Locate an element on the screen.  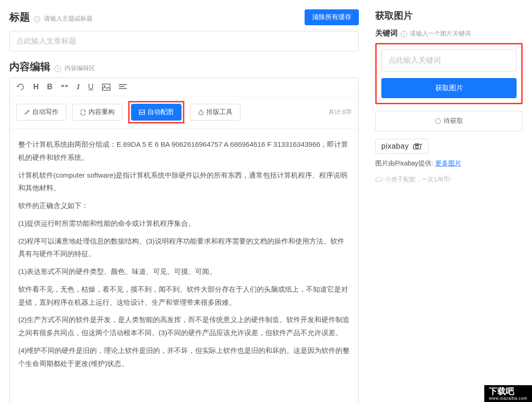
footer-note: 小虎子配图，一次1淘币! is located at coordinates (449, 179).